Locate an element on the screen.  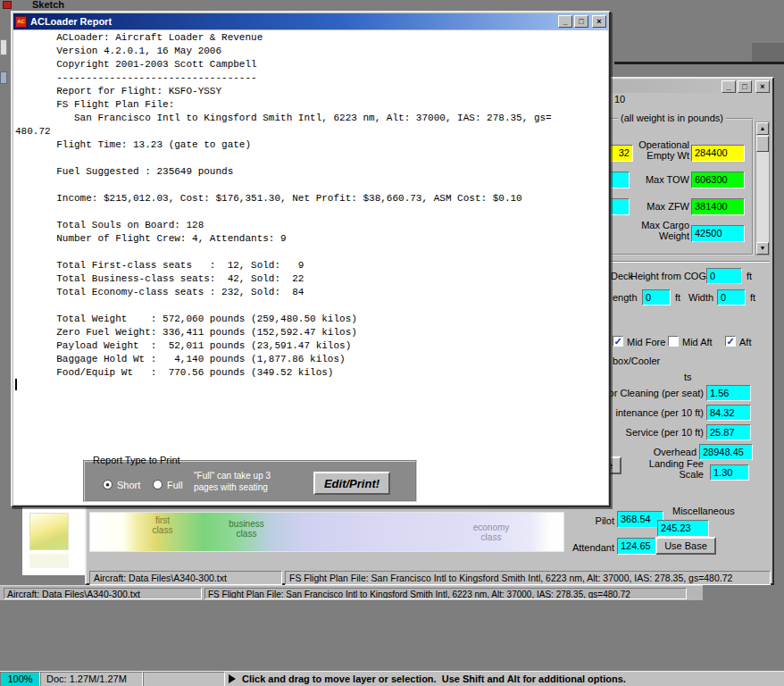
radio-full is located at coordinates (157, 484).